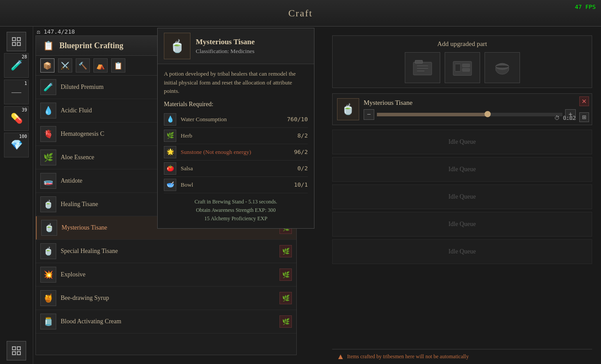  What do you see at coordinates (476, 103) in the screenshot?
I see `craft-target-name: Mysterious Tisane` at bounding box center [476, 103].